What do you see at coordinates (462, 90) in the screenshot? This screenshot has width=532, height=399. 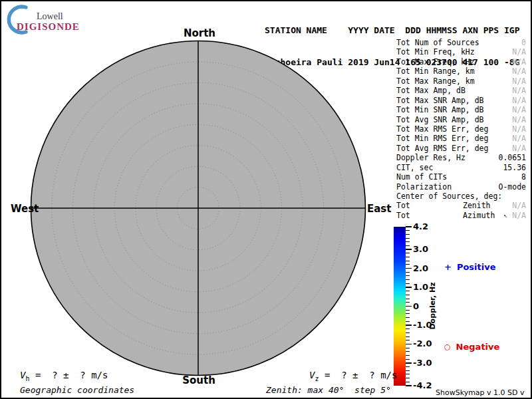 I see `stat-row: Tot Max Amp, dBN/A` at bounding box center [462, 90].